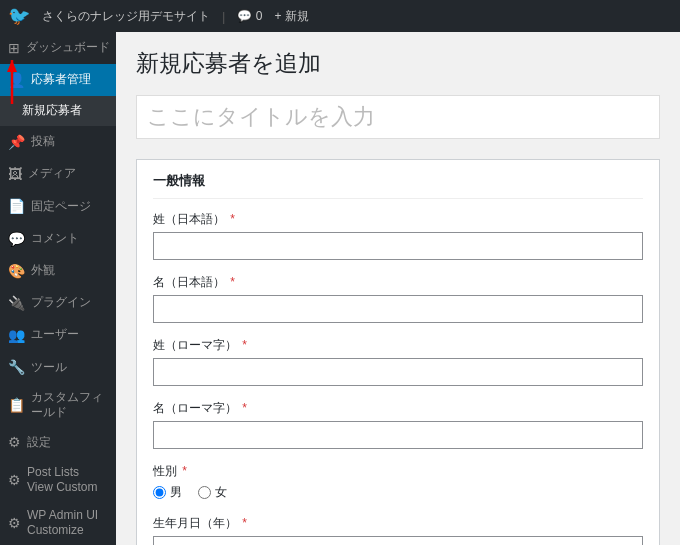 The height and width of the screenshot is (545, 680). I want to click on admin-bar-sep: |, so click(224, 16).